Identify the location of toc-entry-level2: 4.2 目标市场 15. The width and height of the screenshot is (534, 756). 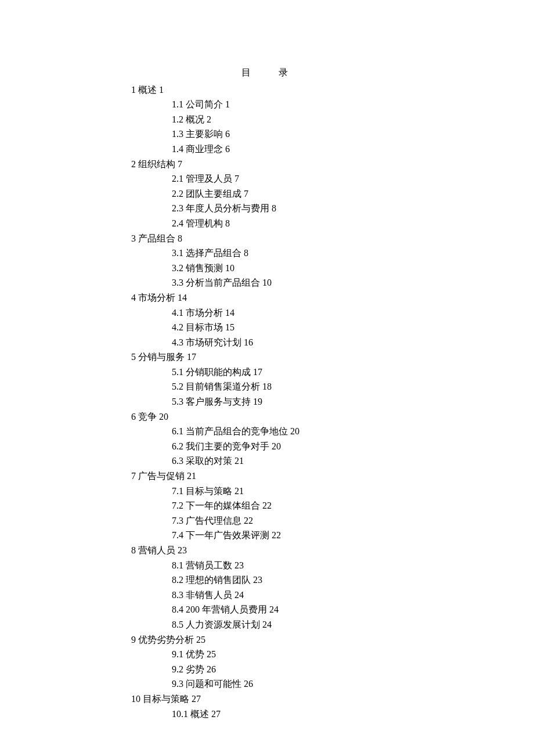
(353, 327).